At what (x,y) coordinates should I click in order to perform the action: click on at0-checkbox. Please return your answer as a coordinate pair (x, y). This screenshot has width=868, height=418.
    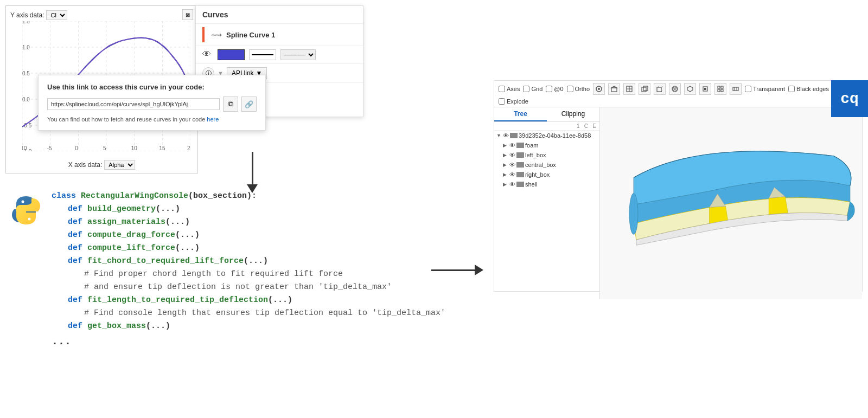
    Looking at the image, I should click on (549, 89).